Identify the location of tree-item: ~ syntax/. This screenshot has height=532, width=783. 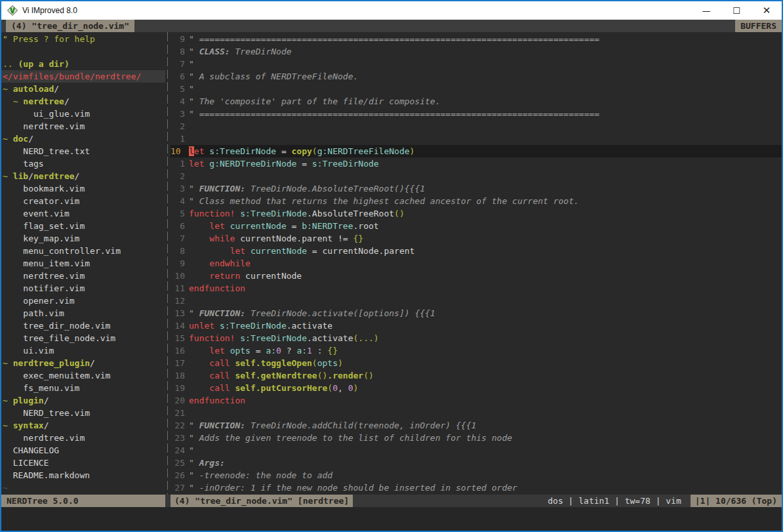
(83, 425).